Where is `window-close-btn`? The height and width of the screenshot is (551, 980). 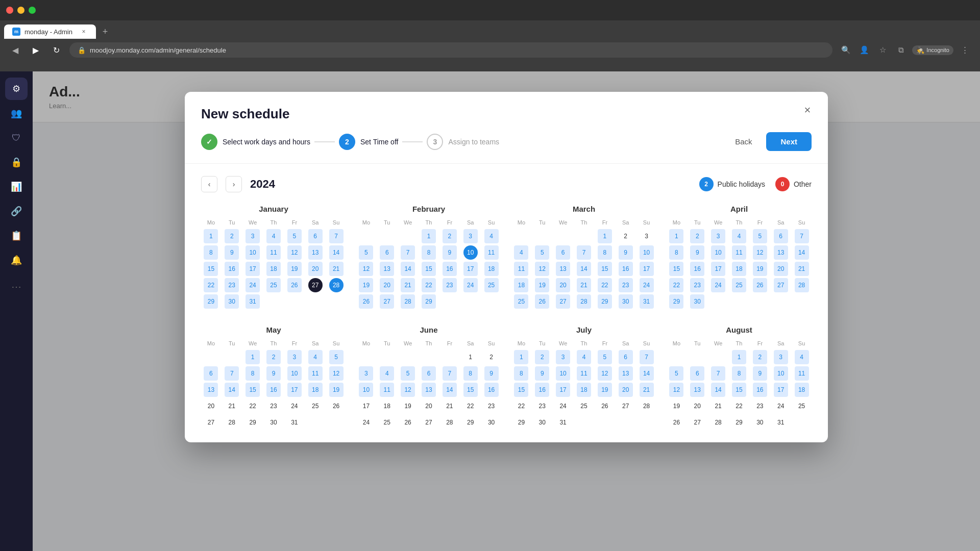
window-close-btn is located at coordinates (10, 10).